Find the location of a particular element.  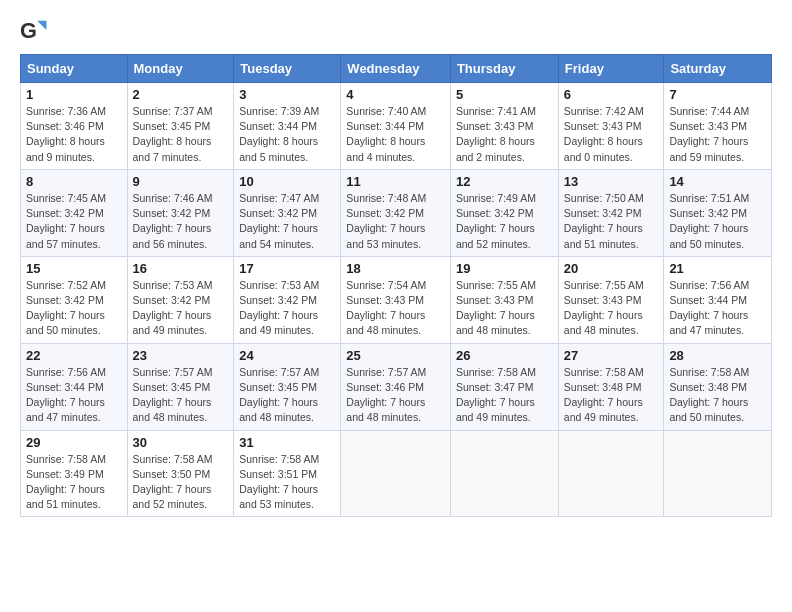

day-number: 23 is located at coordinates (181, 356).